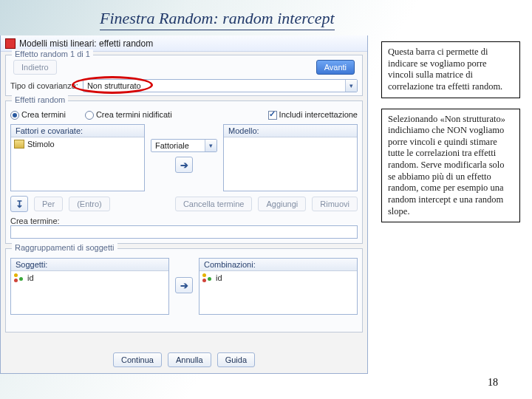  I want to click on dialog-footer: Continua Annulla Guida, so click(184, 360).